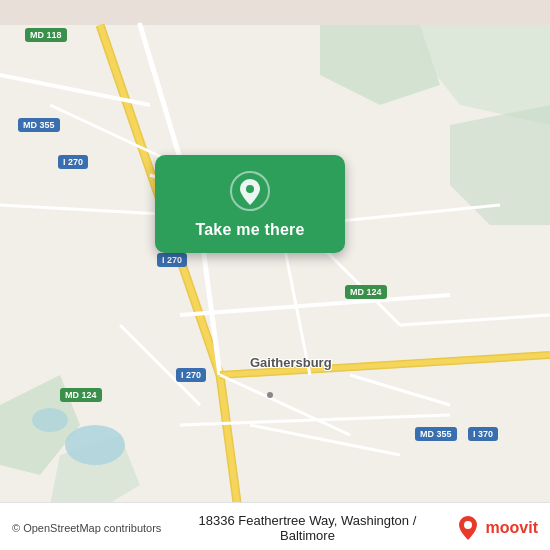  Describe the element at coordinates (366, 292) in the screenshot. I see `road-badge-md124-ne: MD 124` at that location.